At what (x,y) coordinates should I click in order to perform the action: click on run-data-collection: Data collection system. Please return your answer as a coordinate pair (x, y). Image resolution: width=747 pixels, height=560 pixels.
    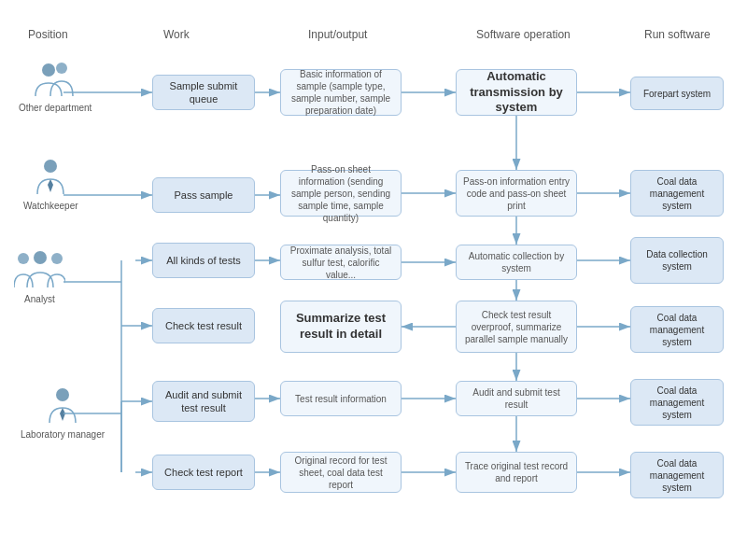
    Looking at the image, I should click on (677, 260).